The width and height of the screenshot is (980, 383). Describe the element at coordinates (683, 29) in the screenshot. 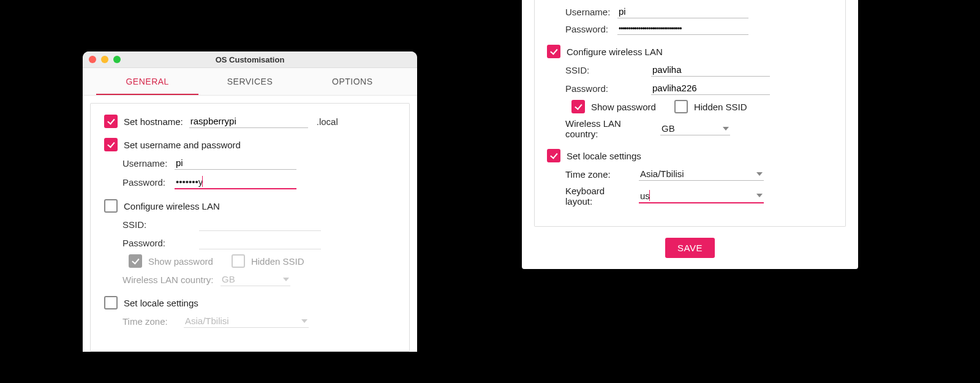

I see `password-input` at that location.